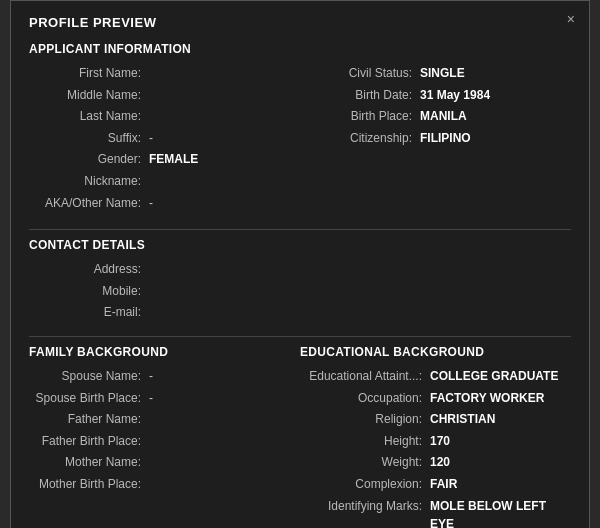 This screenshot has height=528, width=600. I want to click on field-row: Weight: 120, so click(436, 462).